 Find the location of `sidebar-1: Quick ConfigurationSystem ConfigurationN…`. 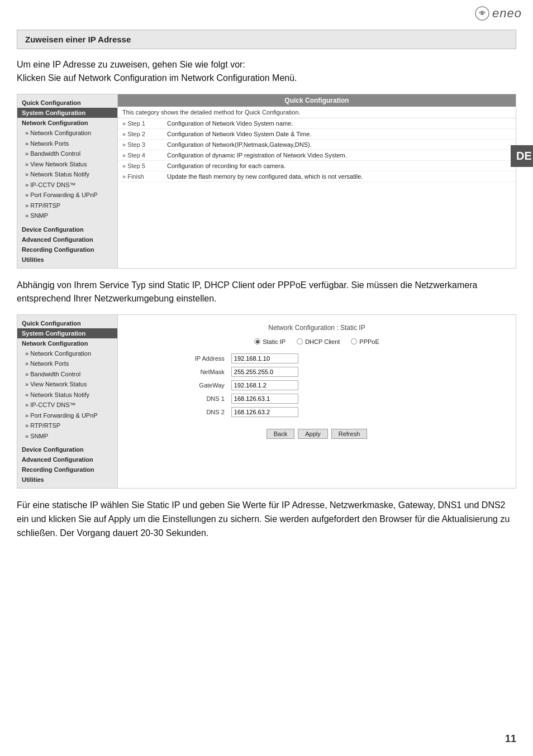

sidebar-1: Quick ConfigurationSystem ConfigurationN… is located at coordinates (68, 181).